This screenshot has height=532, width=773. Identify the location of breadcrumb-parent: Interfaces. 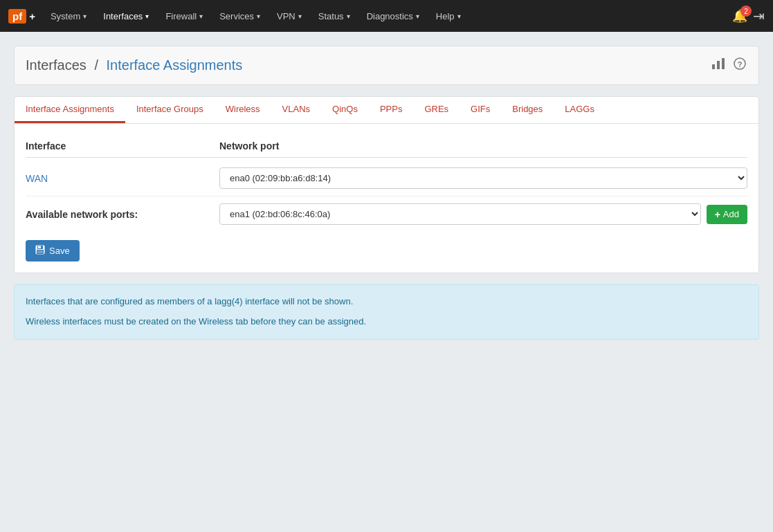
(56, 65).